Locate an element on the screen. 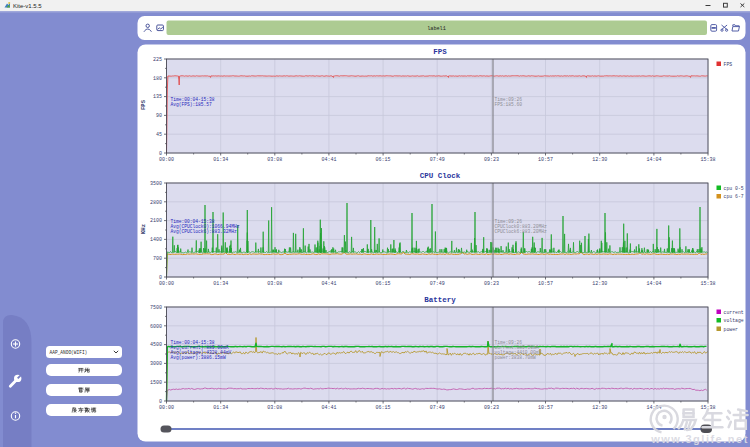 Image resolution: width=750 pixels, height=447 pixels. svg-text: 700 is located at coordinates (158, 259).